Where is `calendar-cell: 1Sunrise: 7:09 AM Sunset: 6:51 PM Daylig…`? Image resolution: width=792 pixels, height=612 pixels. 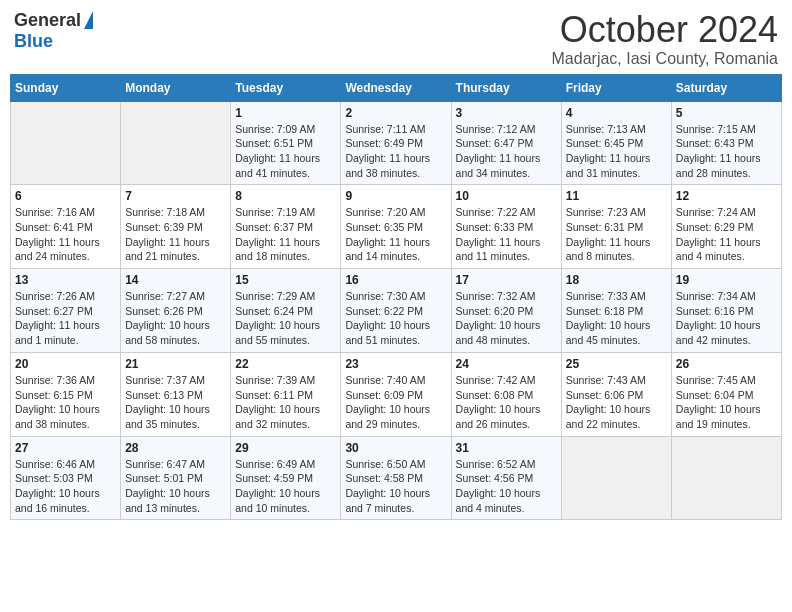
calendar-cell: 1Sunrise: 7:09 AM Sunset: 6:51 PM Daylig… is located at coordinates (286, 143).